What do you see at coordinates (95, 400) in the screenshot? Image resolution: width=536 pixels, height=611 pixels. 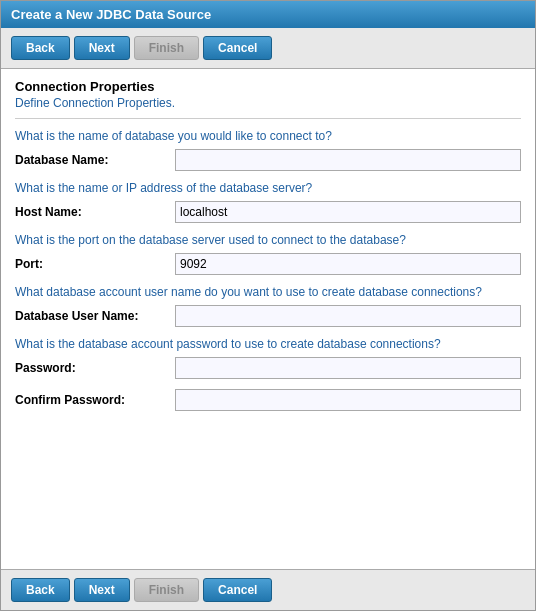 I see `label-confirm-password: Confirm Password:` at bounding box center [95, 400].